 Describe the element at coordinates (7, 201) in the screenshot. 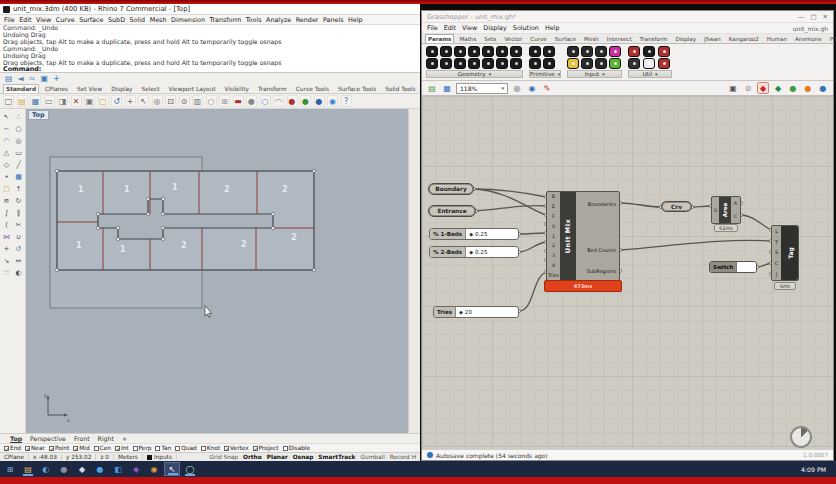

I see `sidebar-tool-icon: ≋` at that location.